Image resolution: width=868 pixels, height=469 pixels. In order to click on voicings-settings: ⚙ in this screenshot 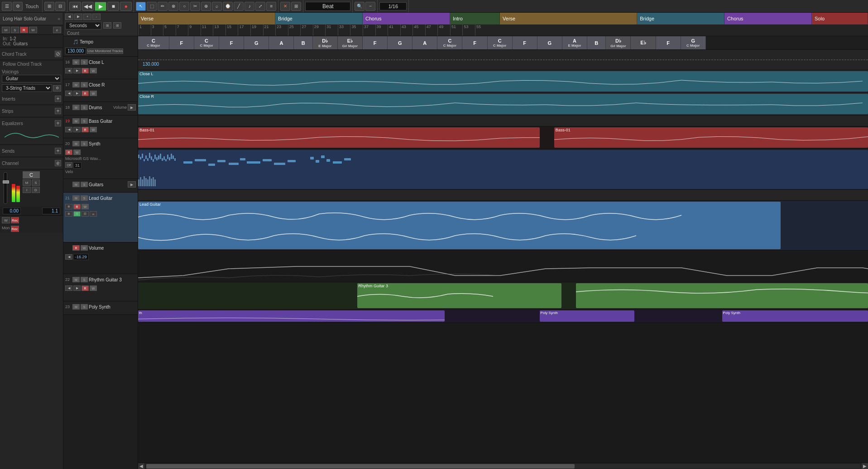, I will do `click(57, 88)`.